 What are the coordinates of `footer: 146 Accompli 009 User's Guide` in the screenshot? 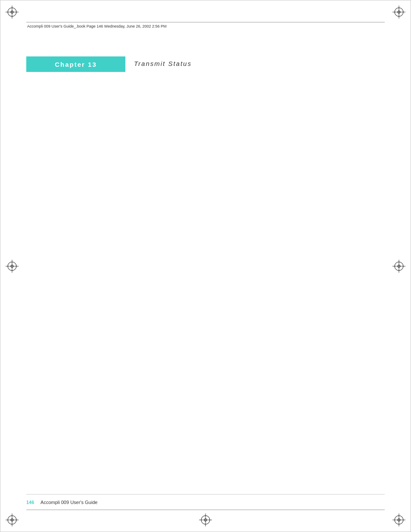 It's located at (206, 500).